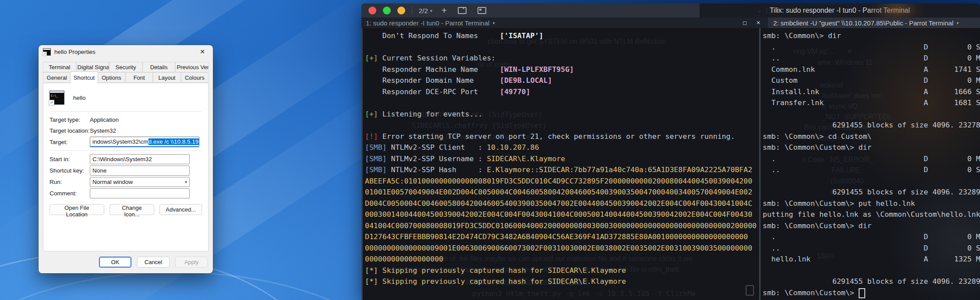 This screenshot has width=980, height=300. Describe the element at coordinates (126, 71) in the screenshot. I see `dialog-tabs: TerminalDigital SignaturesSecurityDetail…` at that location.